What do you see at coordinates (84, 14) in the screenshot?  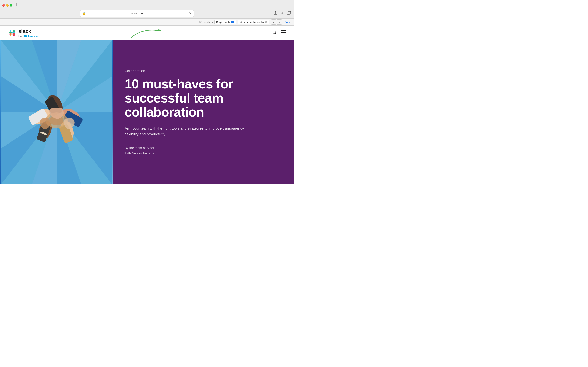 I see `lock-icon: 🔒` at bounding box center [84, 14].